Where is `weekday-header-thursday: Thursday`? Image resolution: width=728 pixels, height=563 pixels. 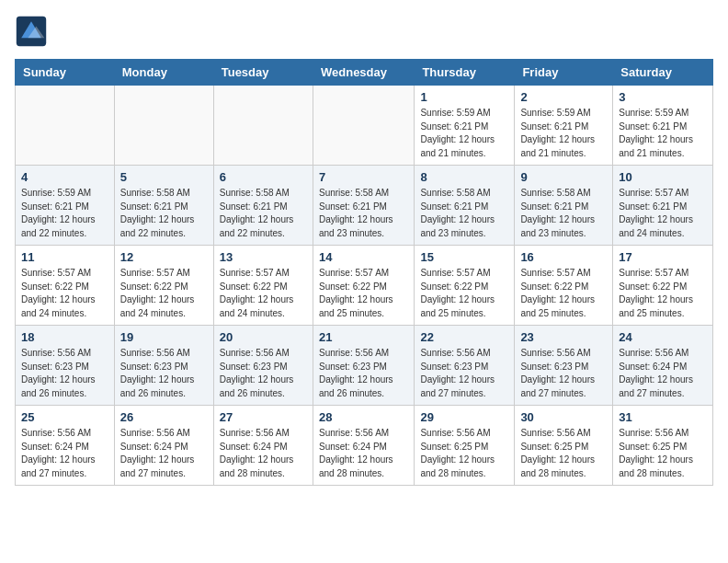 weekday-header-thursday: Thursday is located at coordinates (465, 73).